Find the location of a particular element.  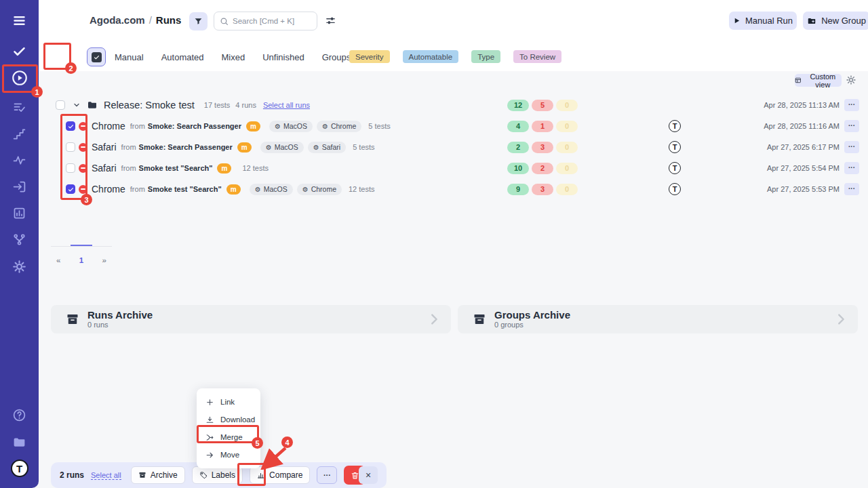

env-pill: ⚙Chrome is located at coordinates (319, 190).